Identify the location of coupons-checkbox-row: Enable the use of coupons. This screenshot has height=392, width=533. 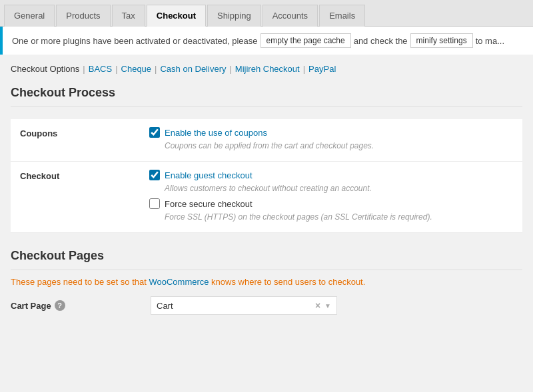
(331, 132).